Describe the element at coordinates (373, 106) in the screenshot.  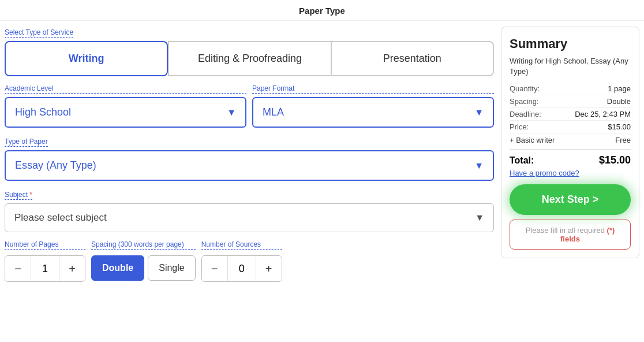
I see `paper-format-group: Paper Format MLA ▼` at that location.